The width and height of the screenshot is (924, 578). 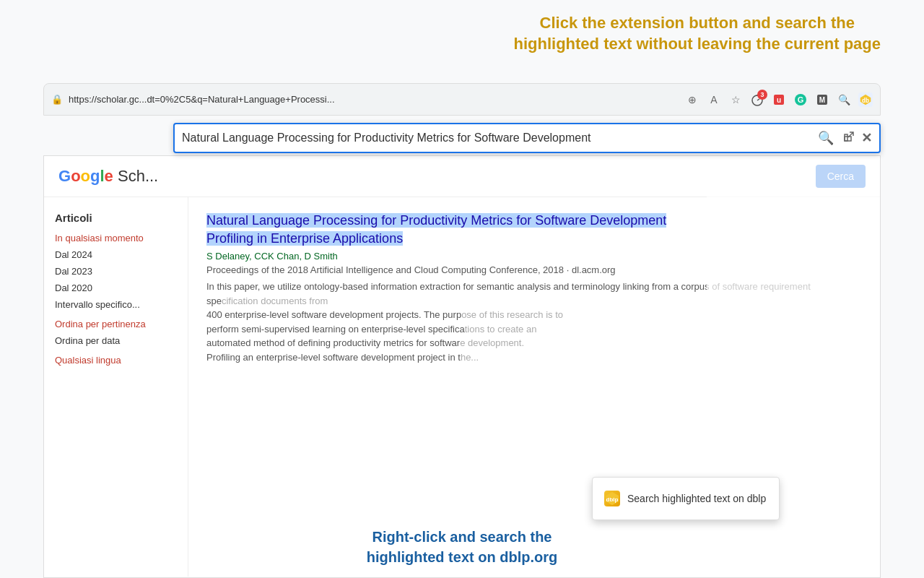 I want to click on sidebar-item-custom: Intervallo specifico..., so click(x=116, y=305).